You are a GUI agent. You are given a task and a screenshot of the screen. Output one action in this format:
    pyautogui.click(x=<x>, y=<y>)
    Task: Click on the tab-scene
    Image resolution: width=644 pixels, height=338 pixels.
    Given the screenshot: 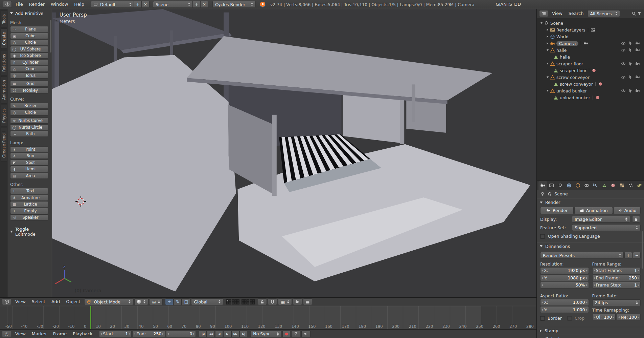 What is the action you would take?
    pyautogui.click(x=560, y=186)
    